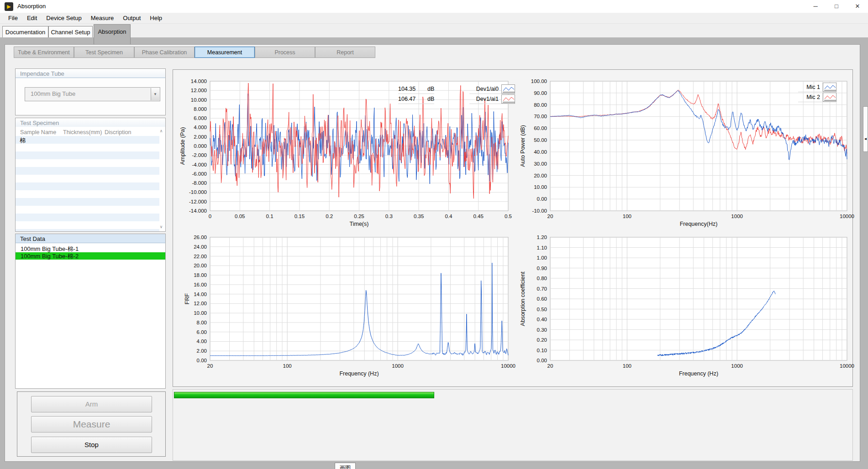 The width and height of the screenshot is (868, 469). Describe the element at coordinates (199, 165) in the screenshot. I see `svg-text: -4.000` at that location.